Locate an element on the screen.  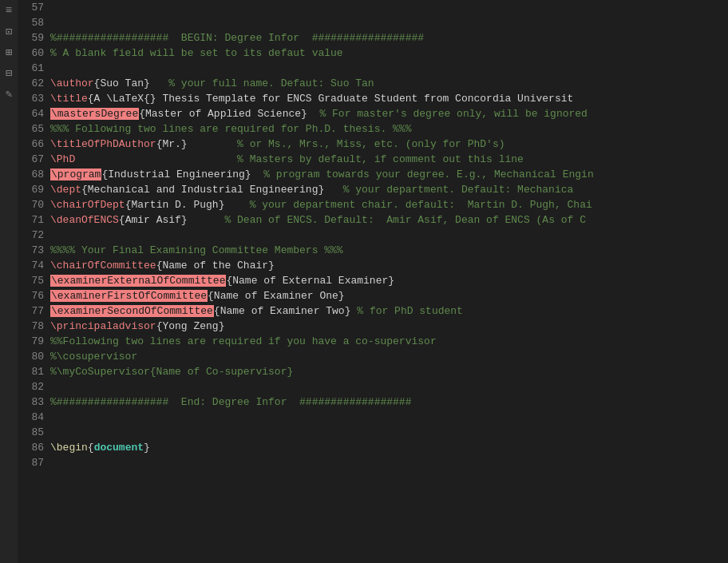
table-row: 71 \deanOfENCS{Amir Asif} % Dean of ENCS… is located at coordinates (373, 220).